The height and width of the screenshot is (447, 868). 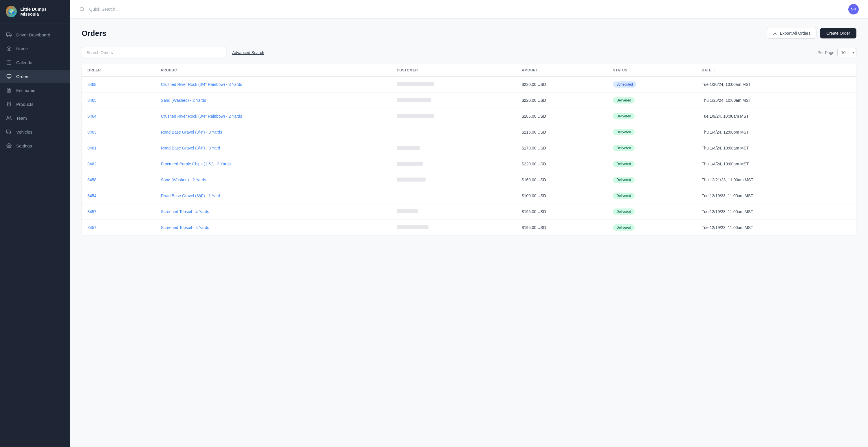 I want to click on order-id-link: 8458, so click(x=92, y=180).